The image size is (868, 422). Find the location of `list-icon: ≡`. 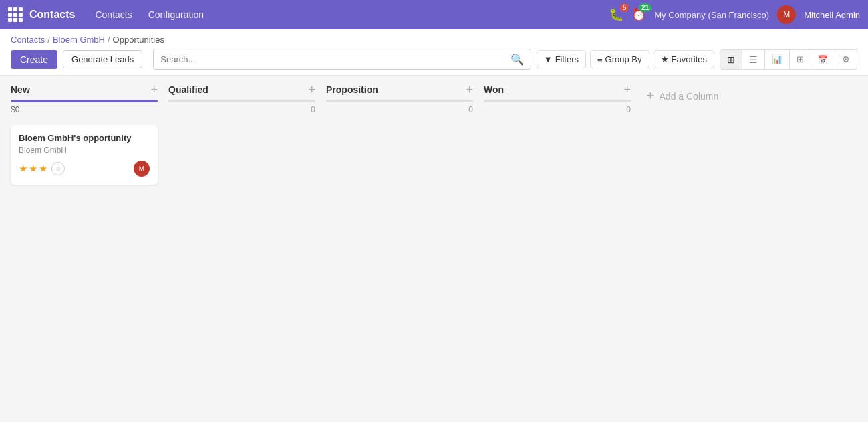

list-icon: ≡ is located at coordinates (600, 59).